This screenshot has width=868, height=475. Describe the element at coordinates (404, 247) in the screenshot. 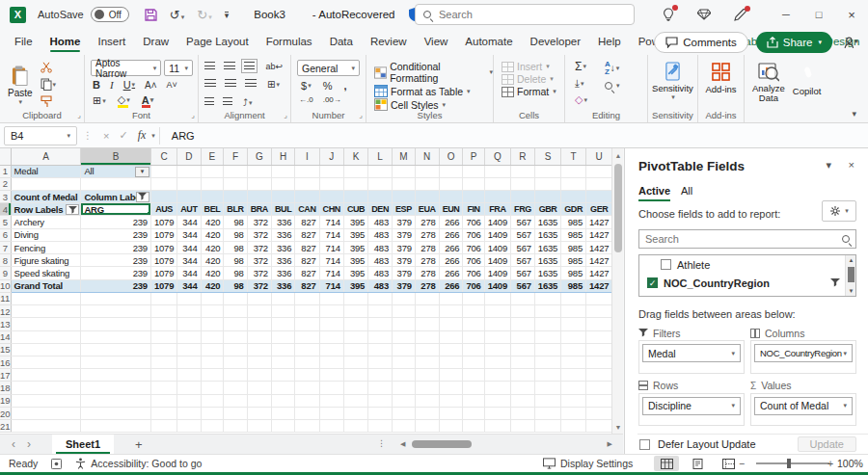

I see `cell-M7: 379` at that location.